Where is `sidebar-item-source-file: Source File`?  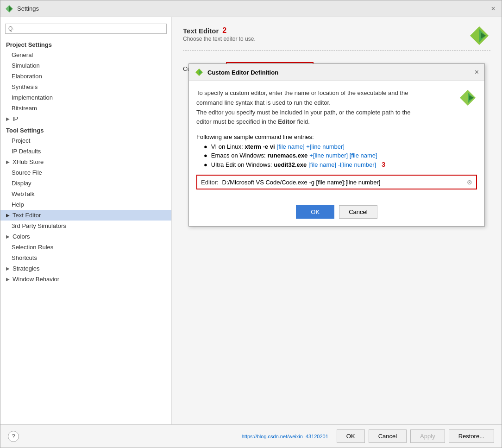
sidebar-item-source-file: Source File is located at coordinates (86, 172).